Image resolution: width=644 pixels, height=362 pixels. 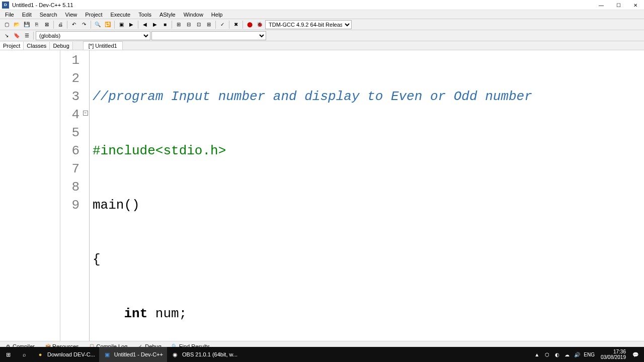 What do you see at coordinates (24, 354) in the screenshot?
I see `search-icon: ⌕` at bounding box center [24, 354].